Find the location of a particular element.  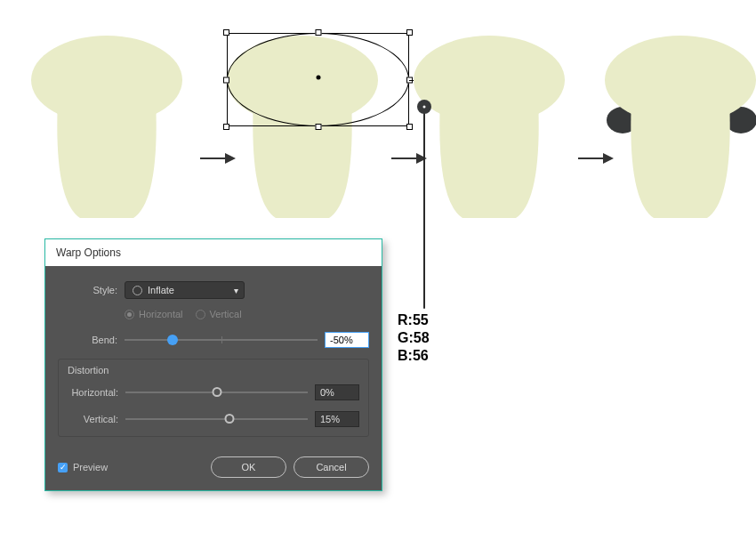

preview-label: Preview is located at coordinates (91, 467).